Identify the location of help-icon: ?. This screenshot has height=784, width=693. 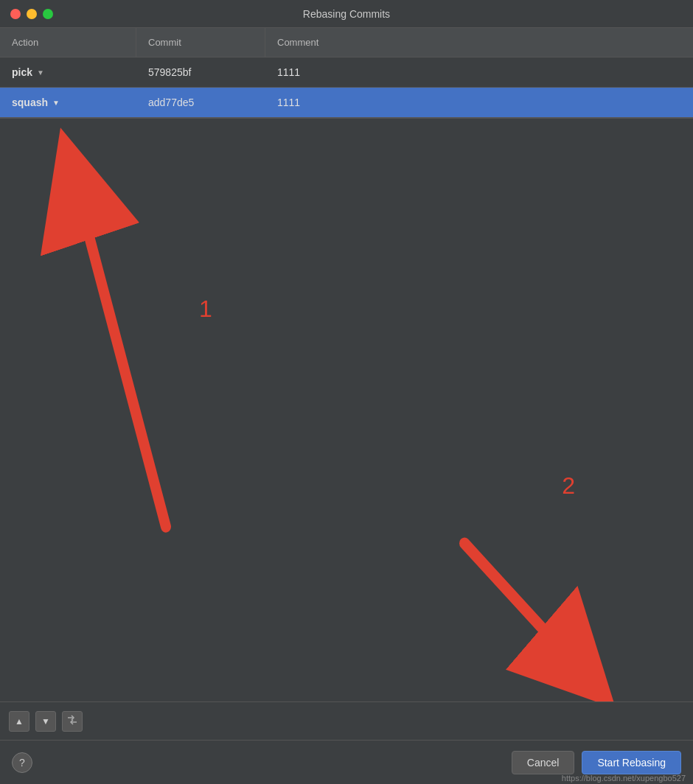
(22, 763).